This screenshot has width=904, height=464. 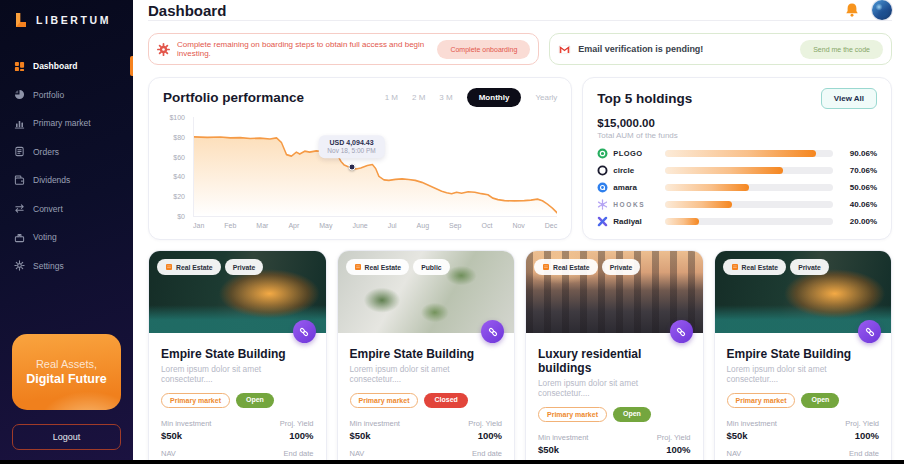 I want to click on sidebar-item-voting: Voting, so click(x=66, y=238).